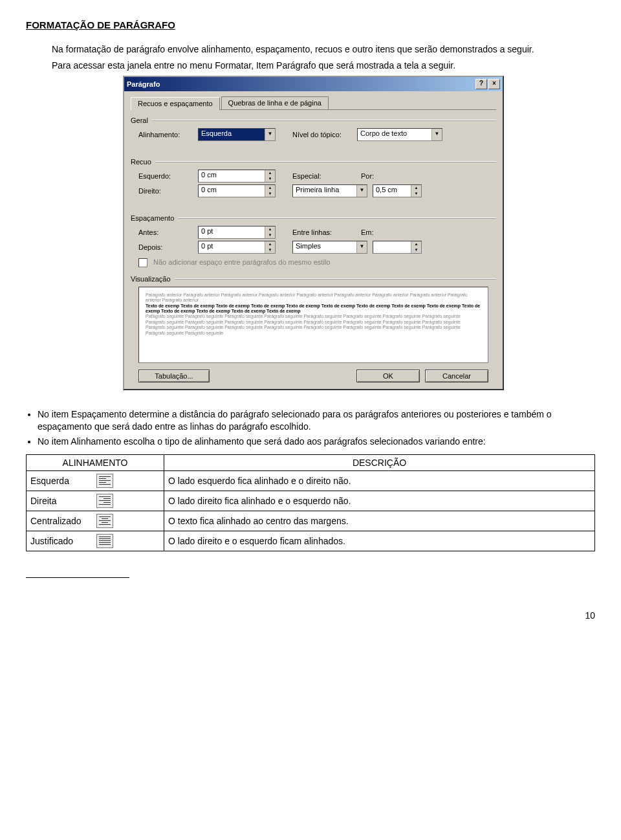  What do you see at coordinates (310, 66) in the screenshot?
I see `intro-para-2: Para acessar esta janela entre no menu F…` at bounding box center [310, 66].